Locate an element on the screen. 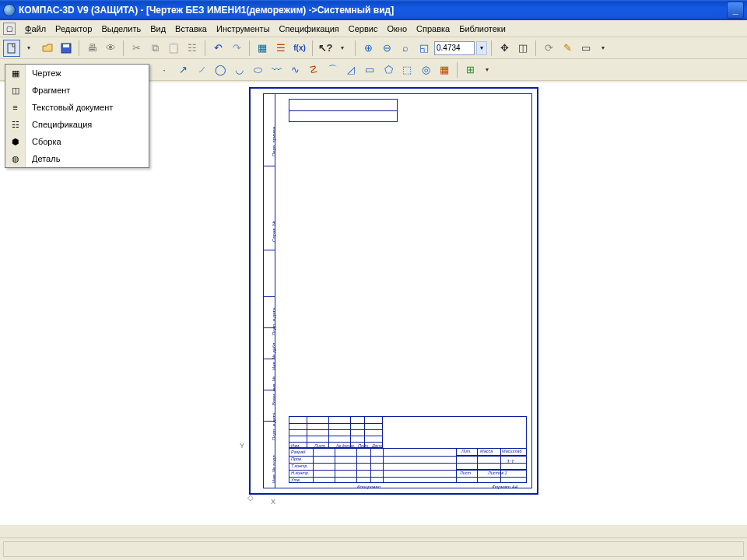 Image resolution: width=747 pixels, height=560 pixels. menu-specification: Спецификация is located at coordinates (310, 29).